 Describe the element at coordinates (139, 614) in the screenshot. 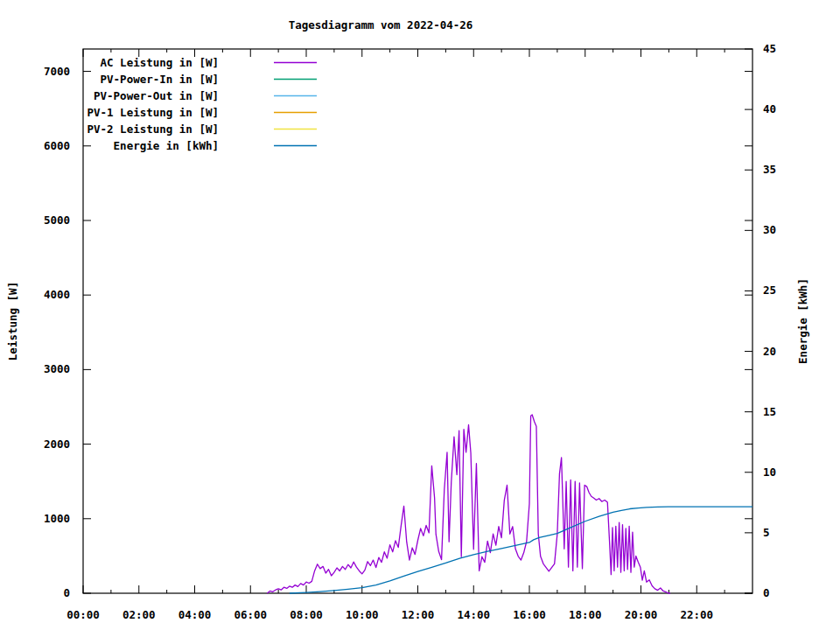

I see `x-tick-label: 02:00` at that location.